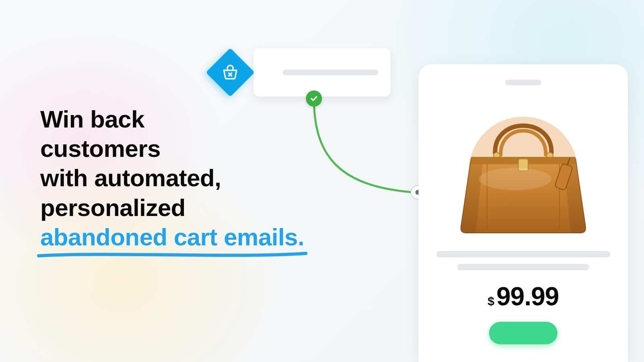 The width and height of the screenshot is (644, 362). I want to click on headline-highlight-text: abandoned cart emails., so click(172, 237).